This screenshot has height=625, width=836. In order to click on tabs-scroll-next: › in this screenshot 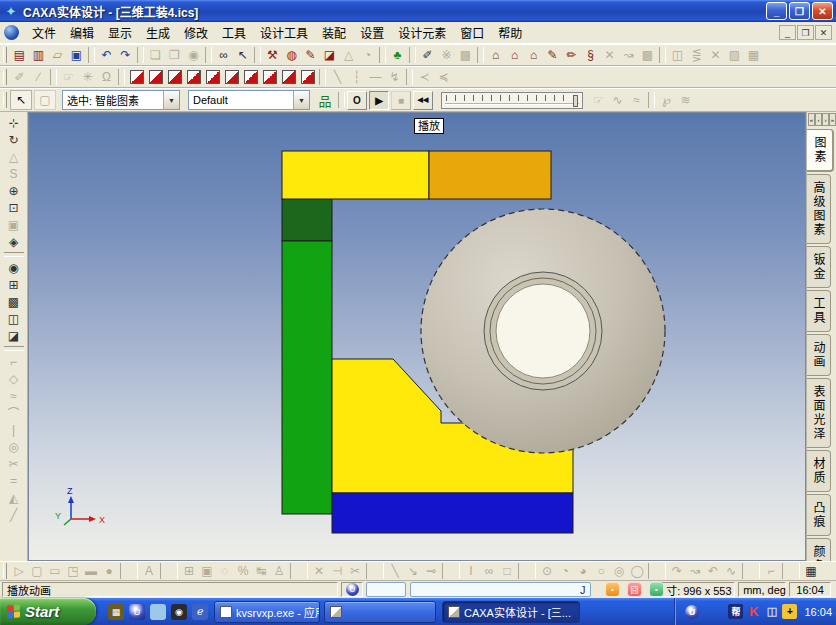, I will do `click(826, 120)`.